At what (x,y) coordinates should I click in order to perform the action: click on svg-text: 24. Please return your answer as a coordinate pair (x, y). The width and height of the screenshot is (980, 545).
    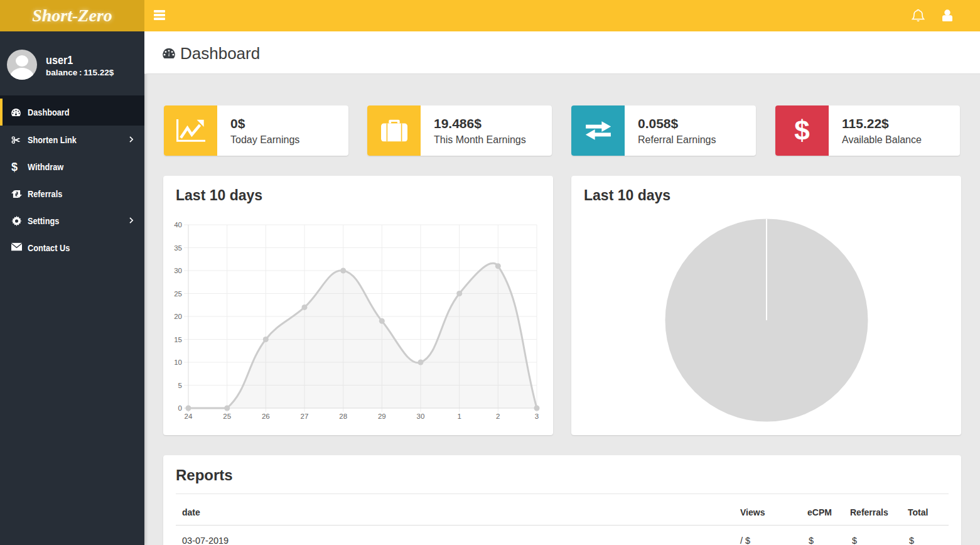
    Looking at the image, I should click on (188, 416).